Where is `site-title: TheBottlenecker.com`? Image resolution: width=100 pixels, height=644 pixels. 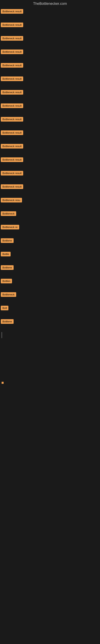 site-title: TheBottlenecker.com is located at coordinates (50, 4).